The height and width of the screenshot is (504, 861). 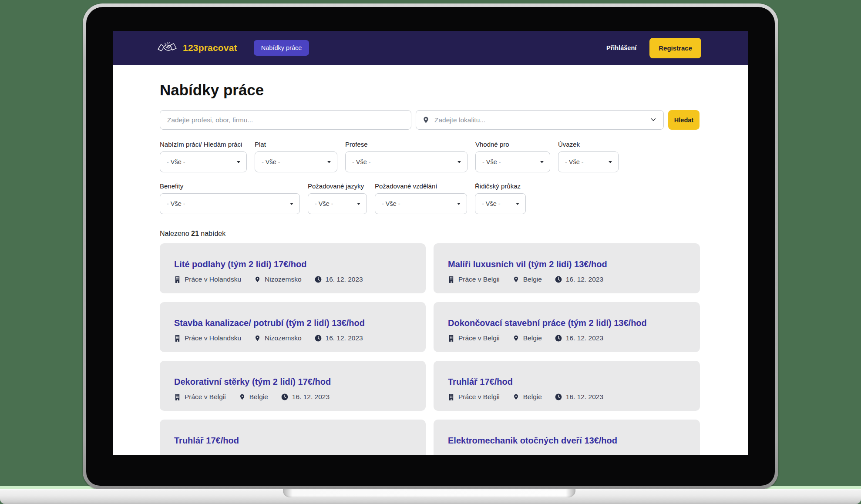 What do you see at coordinates (589, 157) in the screenshot?
I see `filter-group: Úvazek - Vše -` at bounding box center [589, 157].